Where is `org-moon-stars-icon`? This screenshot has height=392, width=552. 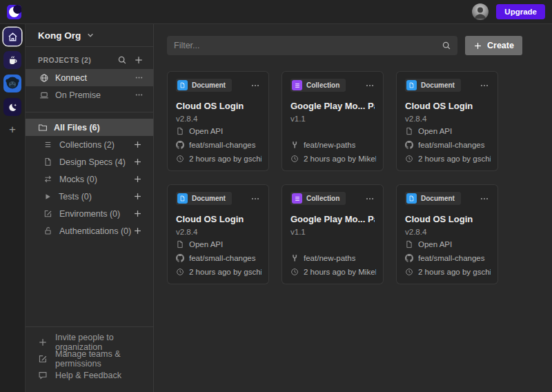
org-moon-stars-icon is located at coordinates (12, 107).